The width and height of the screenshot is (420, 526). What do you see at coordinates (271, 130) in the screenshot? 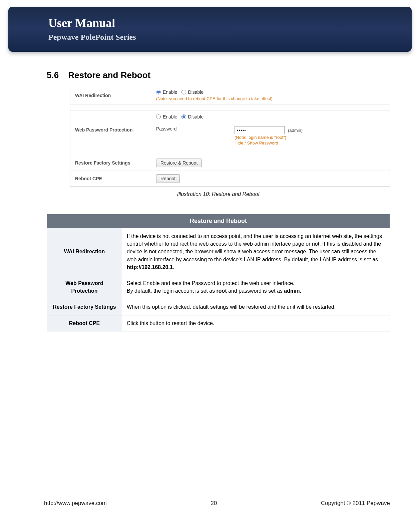
I see `webpw-cell: Enable Disable Password (admin) (Note: l…` at bounding box center [271, 130].